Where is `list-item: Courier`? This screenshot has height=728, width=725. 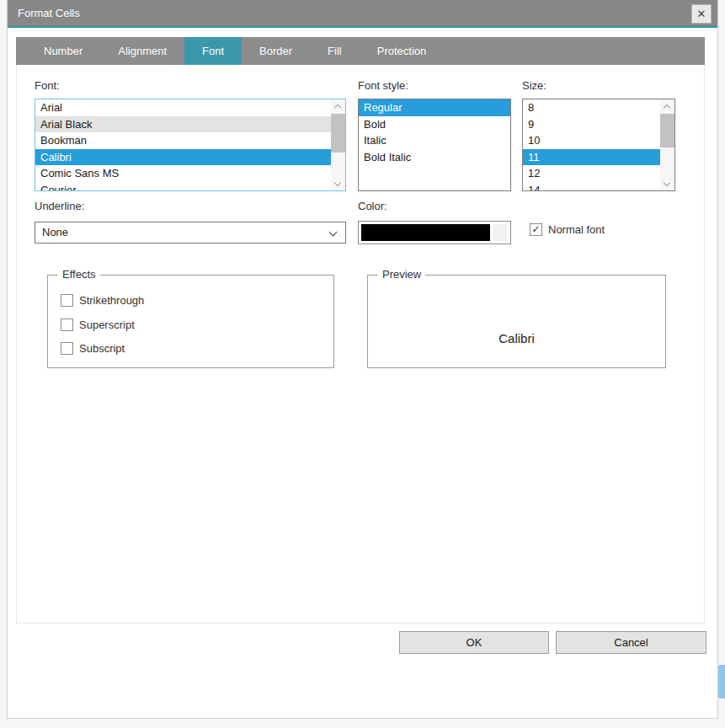 list-item: Courier is located at coordinates (184, 187).